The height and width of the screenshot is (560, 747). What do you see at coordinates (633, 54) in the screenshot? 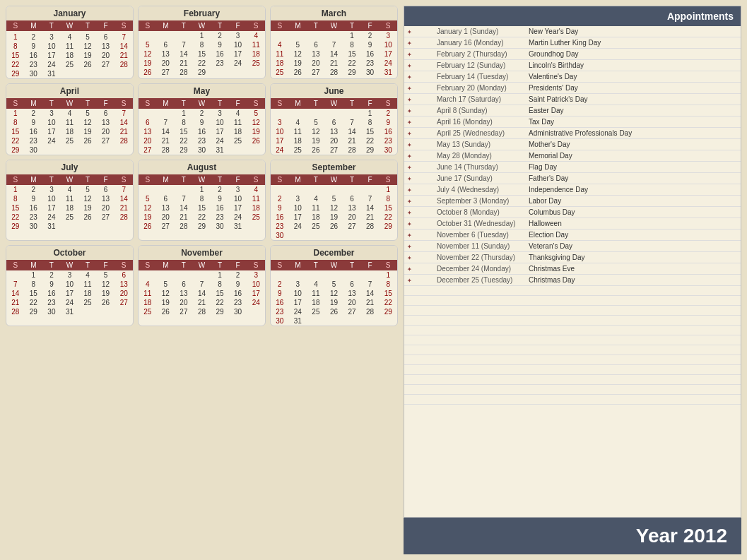
I see `holiday-name: Groundhog Day` at bounding box center [633, 54].